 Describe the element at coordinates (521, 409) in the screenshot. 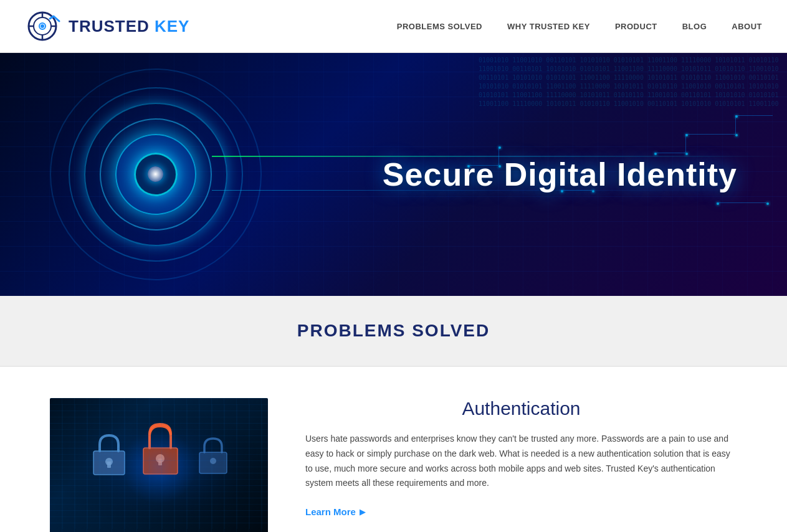

I see `authentication-title: Authentication` at that location.